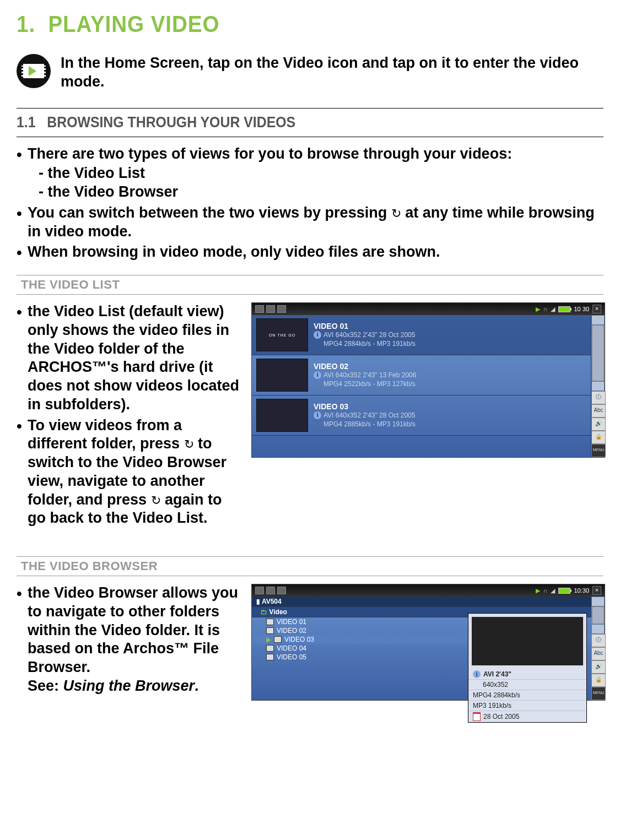  Describe the element at coordinates (310, 173) in the screenshot. I see `bullet-item: There are two types of views for you to …` at that location.